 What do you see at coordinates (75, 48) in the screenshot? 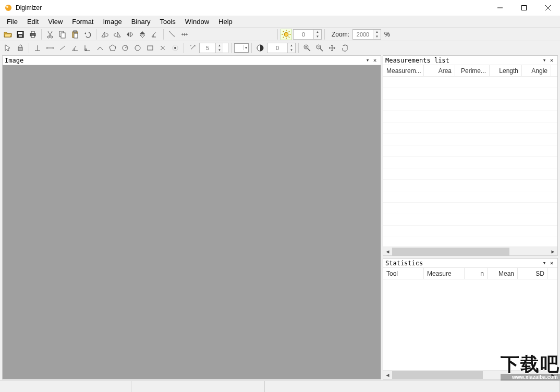
I see `angle-icon` at bounding box center [75, 48].